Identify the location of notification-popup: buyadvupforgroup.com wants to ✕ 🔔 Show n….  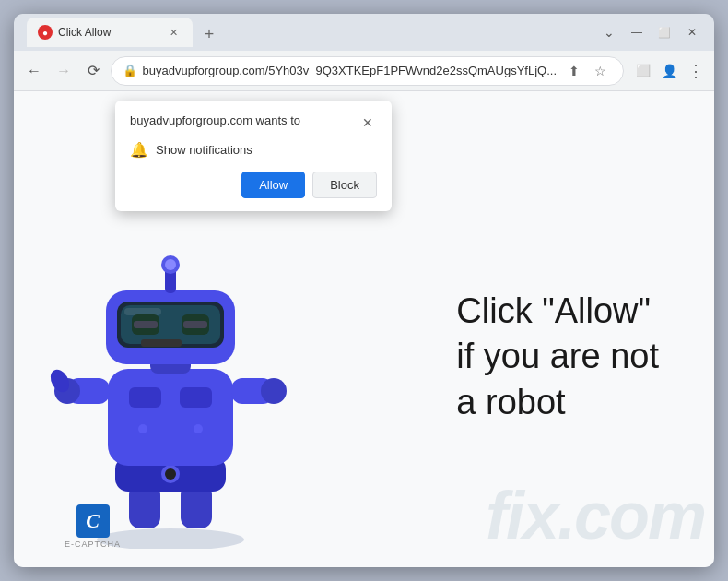
(253, 156).